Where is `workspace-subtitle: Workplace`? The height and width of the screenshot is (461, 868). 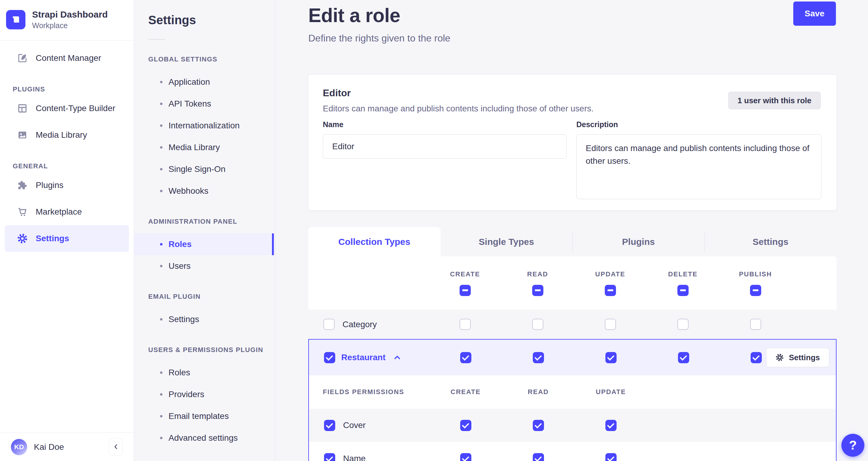
workspace-subtitle: Workplace is located at coordinates (70, 26).